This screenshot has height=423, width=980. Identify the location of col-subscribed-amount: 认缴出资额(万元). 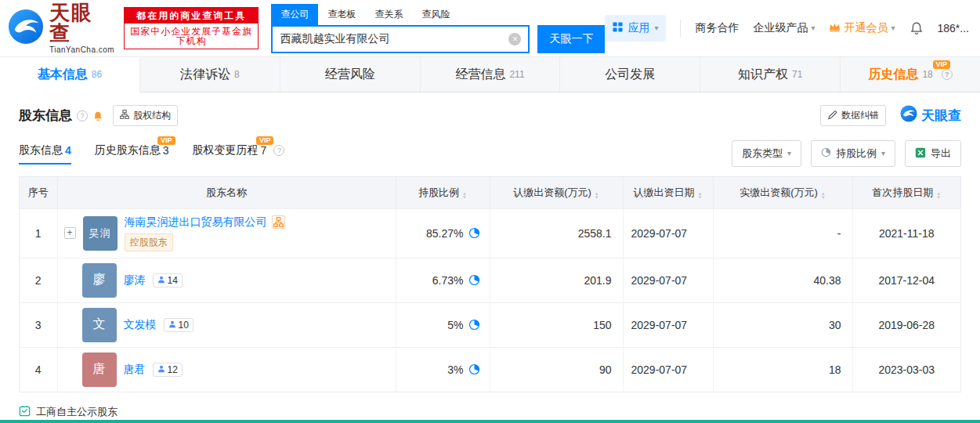
(556, 193).